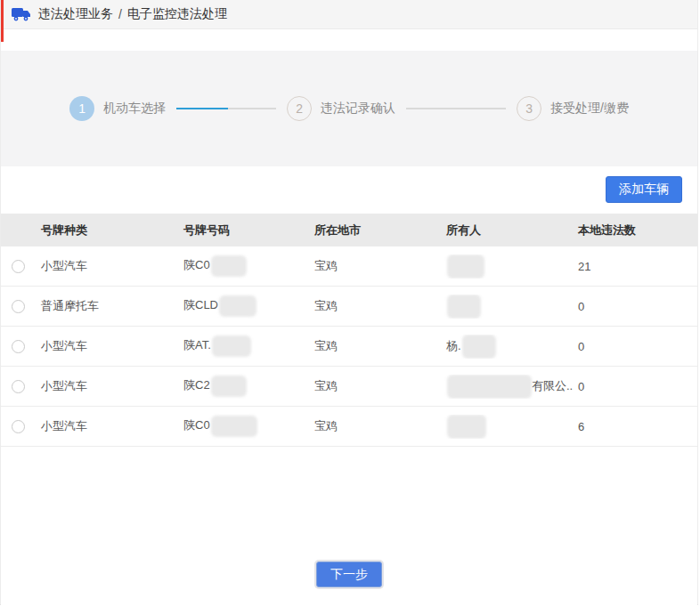 This screenshot has height=606, width=700. I want to click on breadcrumb: 违法处理业务 / 电子监控违法处理, so click(349, 14).